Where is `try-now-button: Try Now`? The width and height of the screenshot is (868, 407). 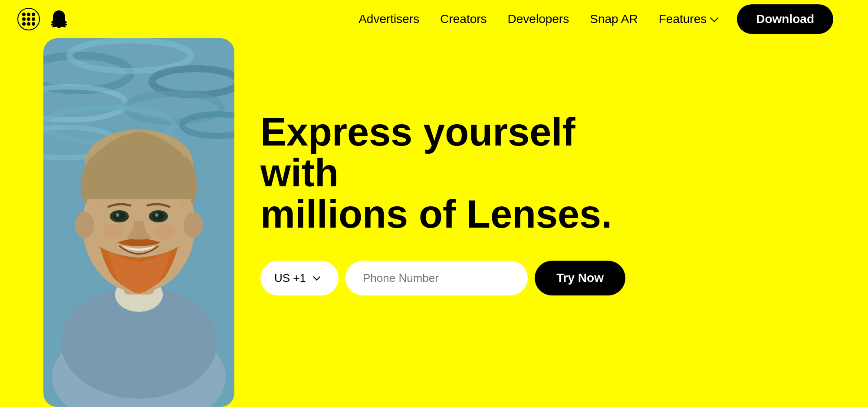
try-now-button: Try Now is located at coordinates (580, 278).